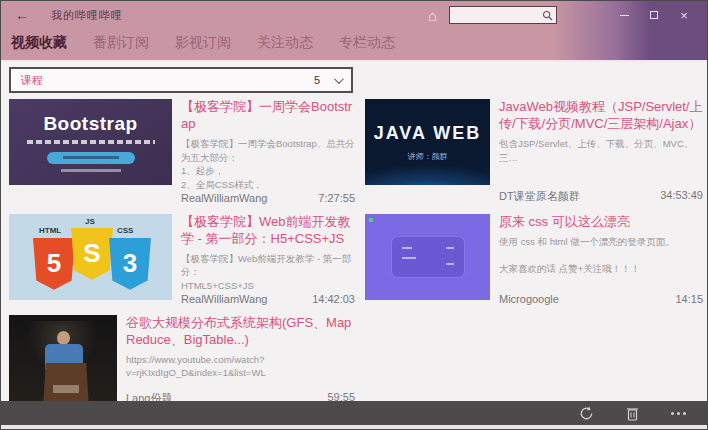 This screenshot has height=430, width=708. Describe the element at coordinates (39, 43) in the screenshot. I see `tab-video-favorites: 视频收藏` at that location.